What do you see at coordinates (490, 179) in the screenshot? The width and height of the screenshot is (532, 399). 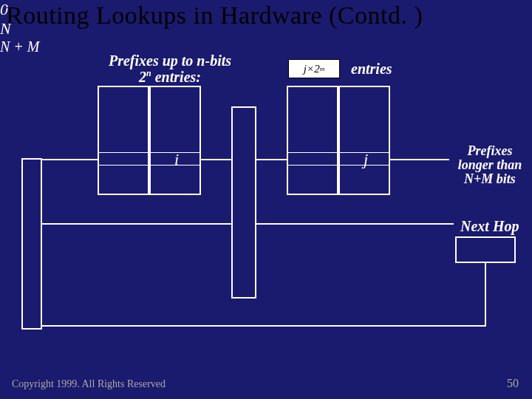 I see `prefixes-right-l3: N+M bits` at bounding box center [490, 179].